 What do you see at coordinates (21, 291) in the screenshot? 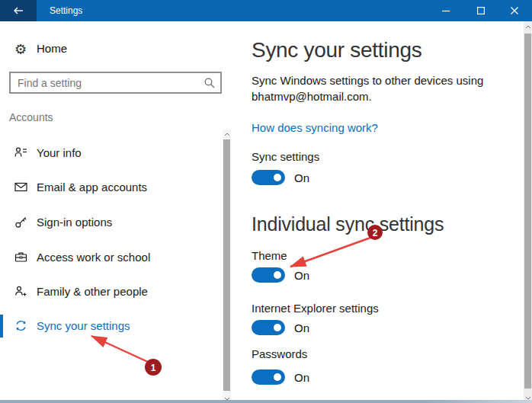
I see `add-person-icon` at bounding box center [21, 291].